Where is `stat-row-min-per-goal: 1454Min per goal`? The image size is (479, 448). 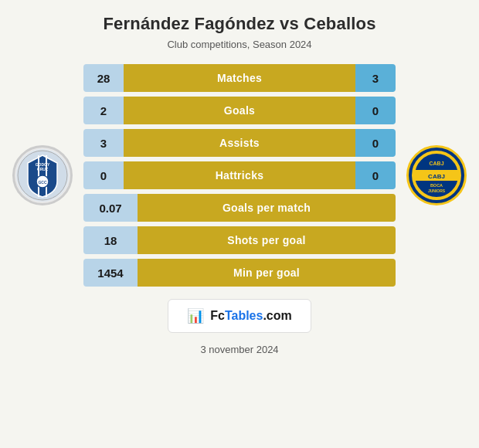 stat-row-min-per-goal: 1454Min per goal is located at coordinates (240, 273).